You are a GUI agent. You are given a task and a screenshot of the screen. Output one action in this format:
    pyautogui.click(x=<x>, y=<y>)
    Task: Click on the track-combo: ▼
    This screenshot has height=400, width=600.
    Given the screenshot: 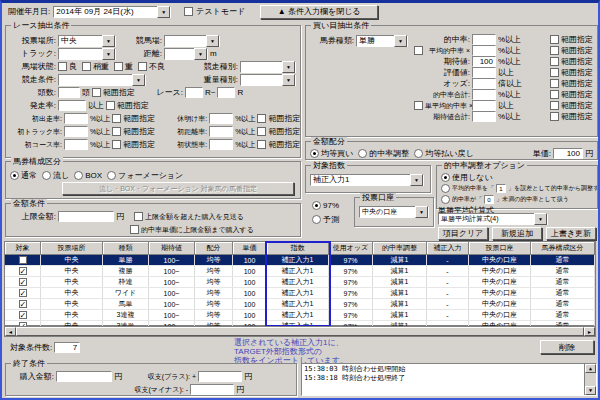 What is the action you would take?
    pyautogui.click(x=87, y=54)
    